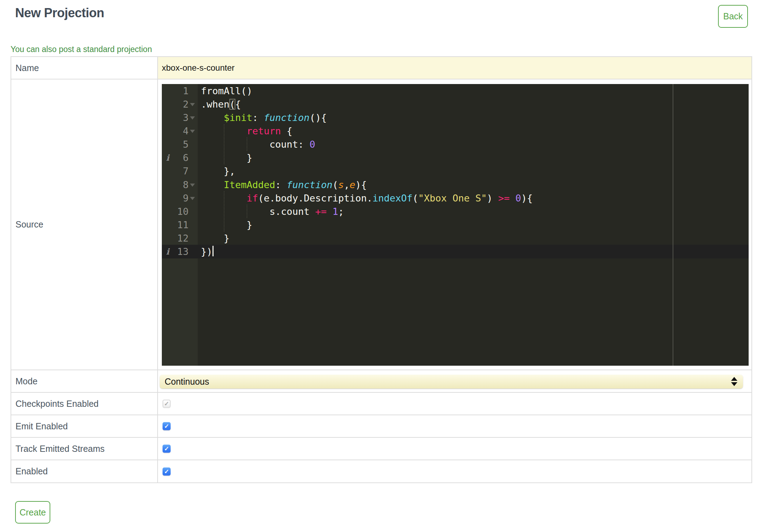  What do you see at coordinates (451, 382) in the screenshot?
I see `mode-select: Continuous` at bounding box center [451, 382].